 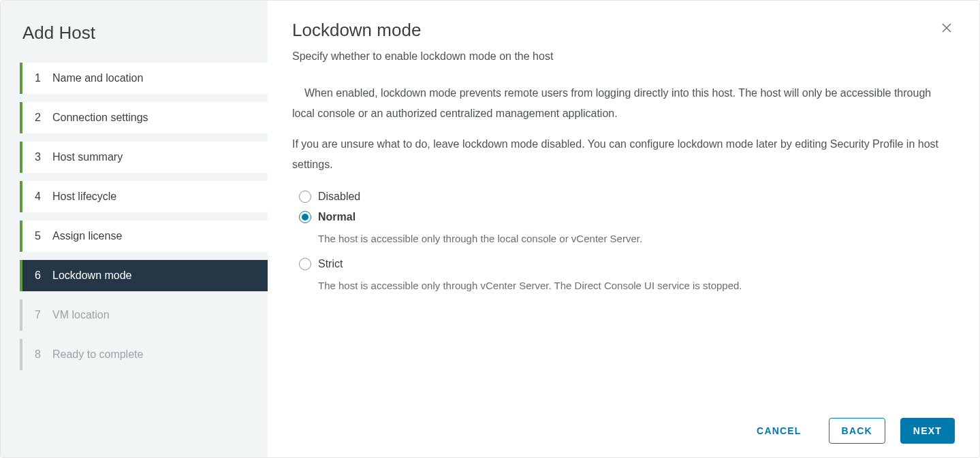 I want to click on step-item: 8 Ready to complete, so click(x=145, y=355).